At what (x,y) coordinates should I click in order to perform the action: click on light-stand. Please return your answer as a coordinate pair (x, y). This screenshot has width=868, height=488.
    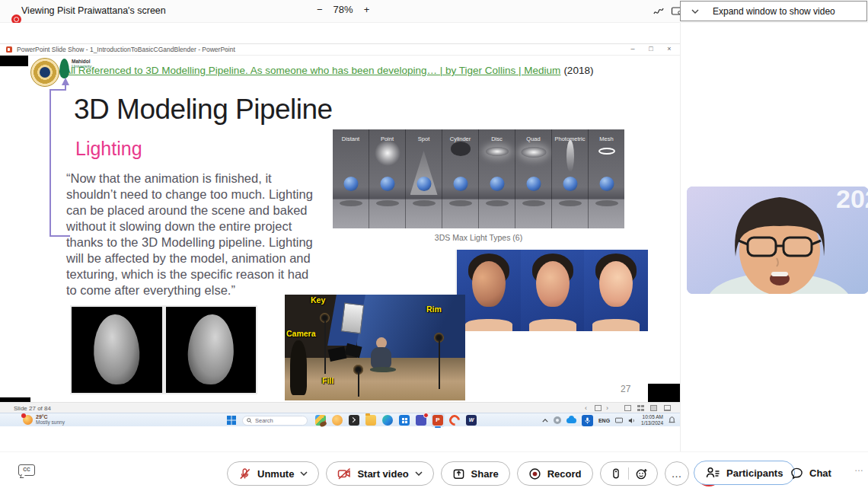
    Looking at the image, I should click on (325, 347).